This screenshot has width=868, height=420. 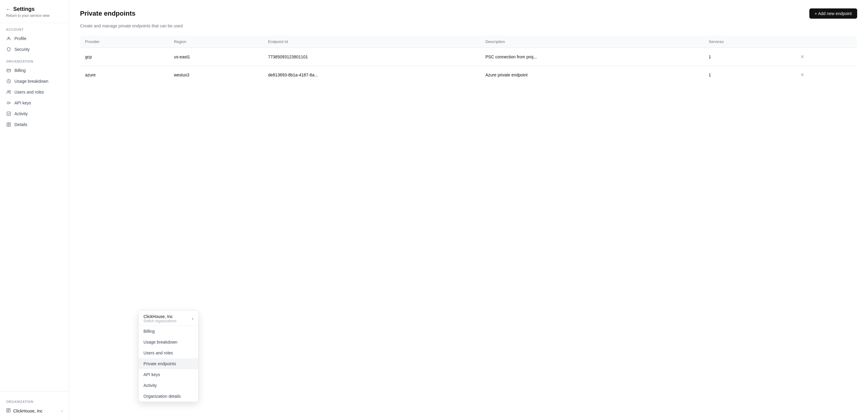 I want to click on row2-endpoint-id: de813693-8b1a-4187-8a..., so click(x=372, y=75).